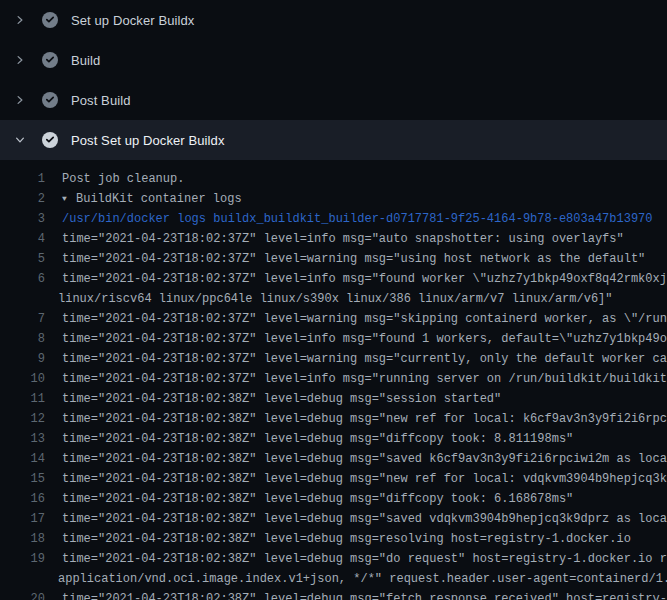  I want to click on log-line-number: 20, so click(22, 594).